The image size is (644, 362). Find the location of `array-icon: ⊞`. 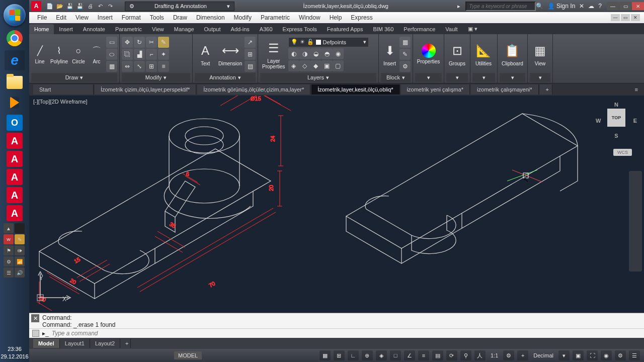

array-icon: ⊞ is located at coordinates (151, 66).